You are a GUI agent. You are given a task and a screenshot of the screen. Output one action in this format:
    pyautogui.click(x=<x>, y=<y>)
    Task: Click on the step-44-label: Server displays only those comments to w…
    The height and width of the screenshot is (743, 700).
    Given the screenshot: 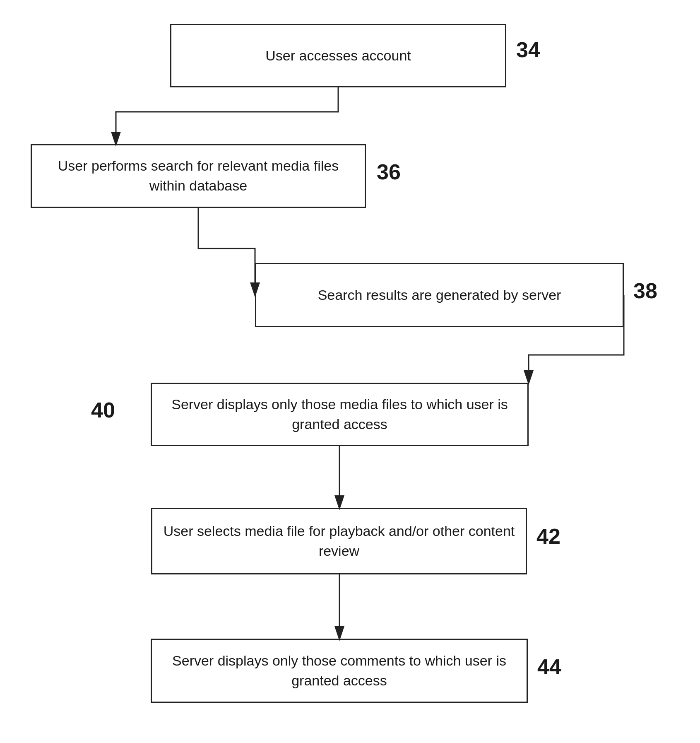 What is the action you would take?
    pyautogui.click(x=339, y=671)
    